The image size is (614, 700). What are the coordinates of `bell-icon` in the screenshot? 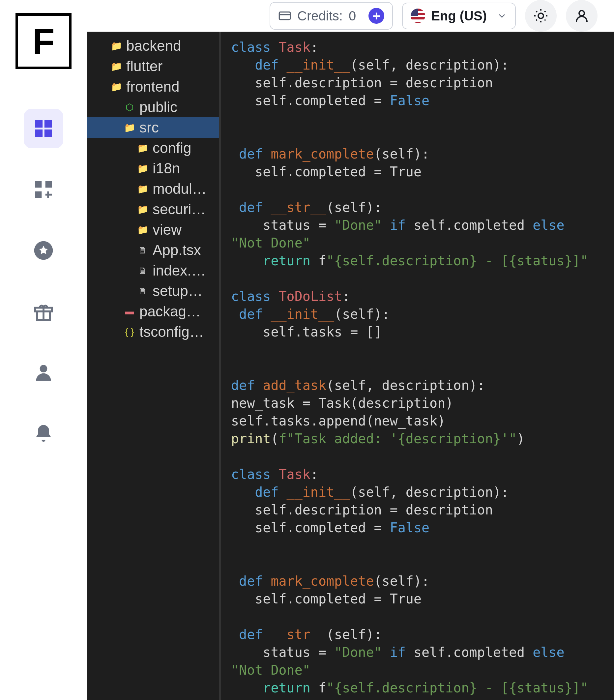 It's located at (43, 434).